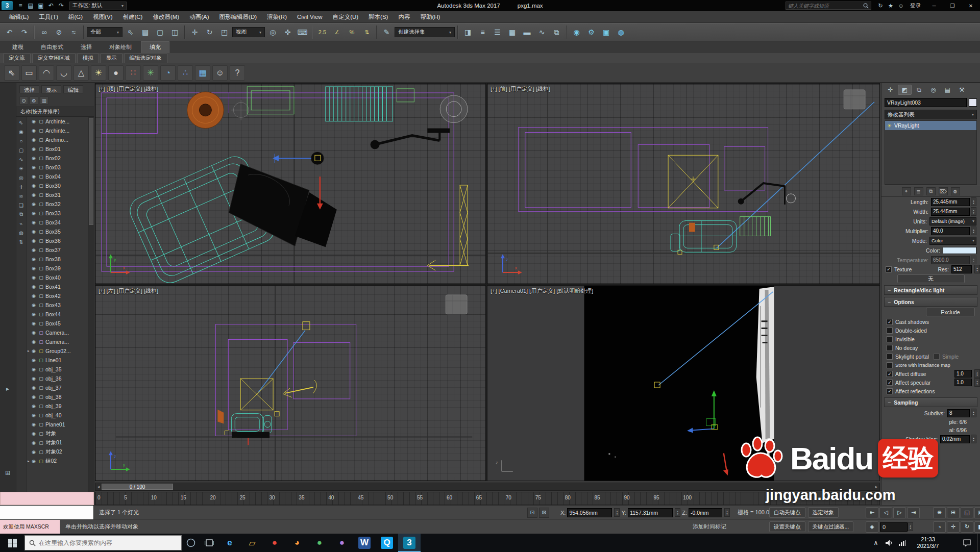 Image resolution: width=980 pixels, height=552 pixels. Describe the element at coordinates (497, 33) in the screenshot. I see `scene-explorer-toggle-icon: ☰` at that location.